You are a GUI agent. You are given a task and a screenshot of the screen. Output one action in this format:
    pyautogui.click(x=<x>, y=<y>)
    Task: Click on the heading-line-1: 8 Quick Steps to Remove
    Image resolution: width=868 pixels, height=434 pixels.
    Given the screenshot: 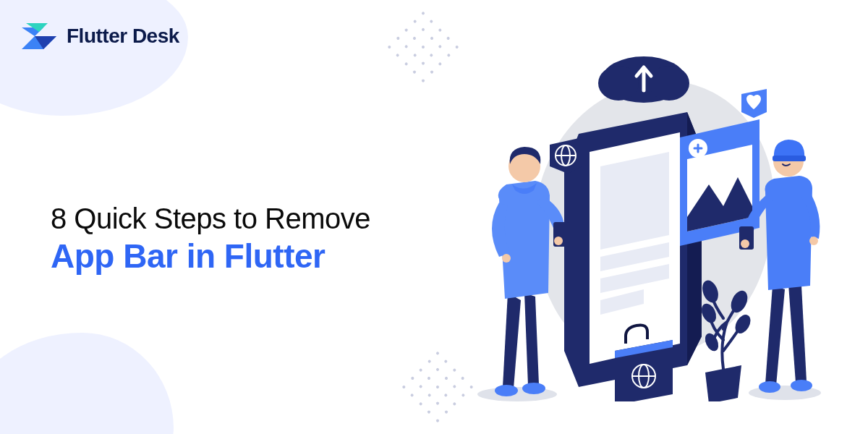 What is the action you would take?
    pyautogui.click(x=210, y=218)
    